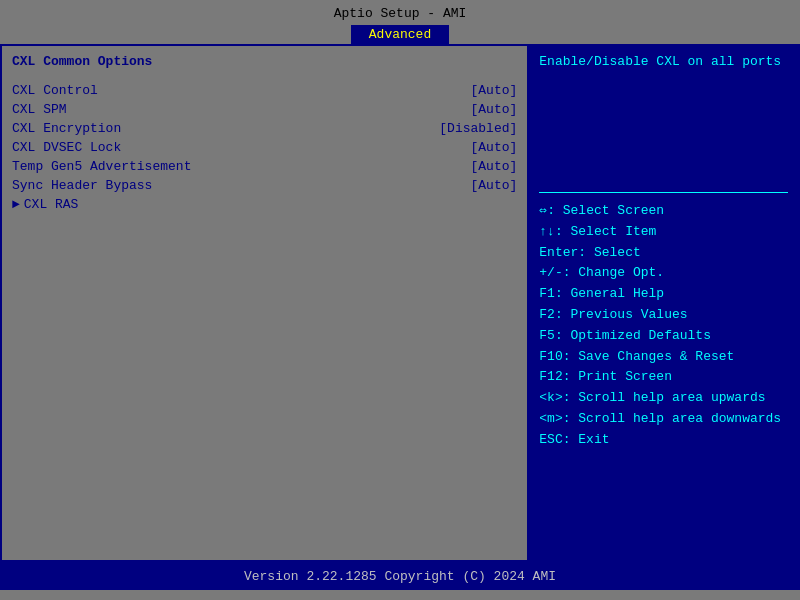  Describe the element at coordinates (40, 110) in the screenshot. I see `menu-item-label: CXL SPM` at that location.